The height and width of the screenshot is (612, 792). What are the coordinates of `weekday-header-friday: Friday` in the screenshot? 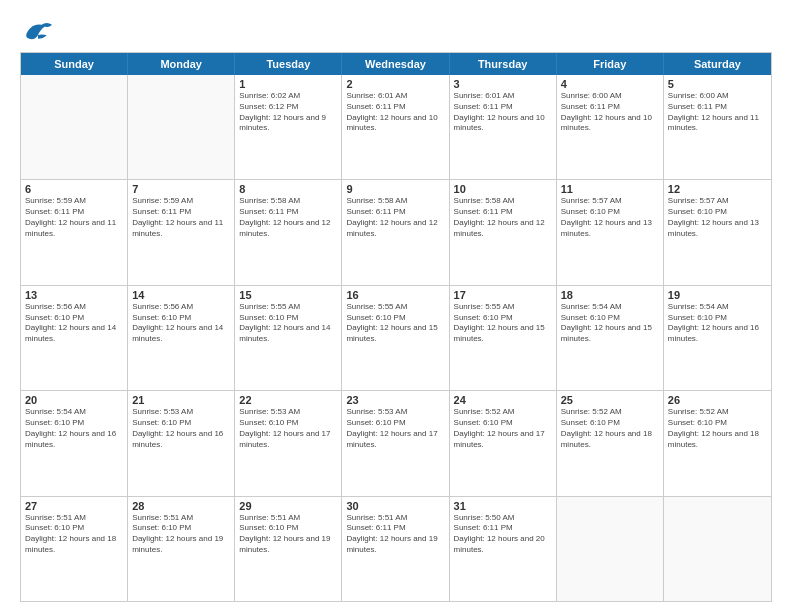 It's located at (610, 64).